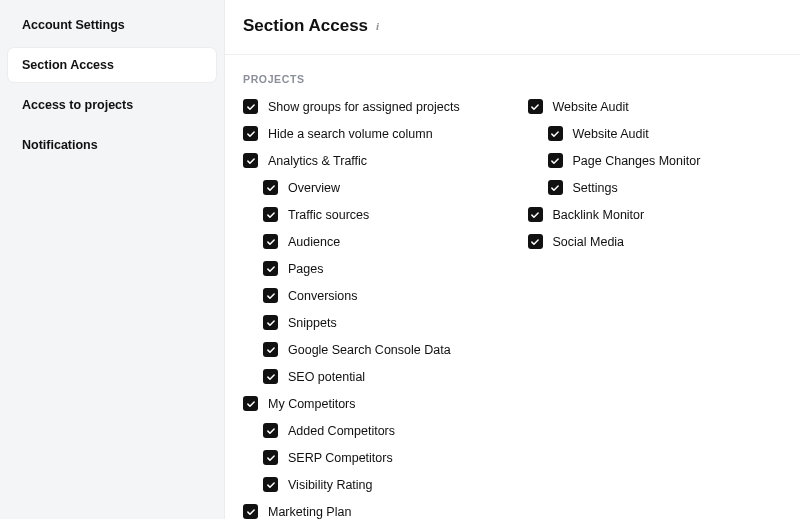  Describe the element at coordinates (312, 404) in the screenshot. I see `check-label: My Competitors` at that location.